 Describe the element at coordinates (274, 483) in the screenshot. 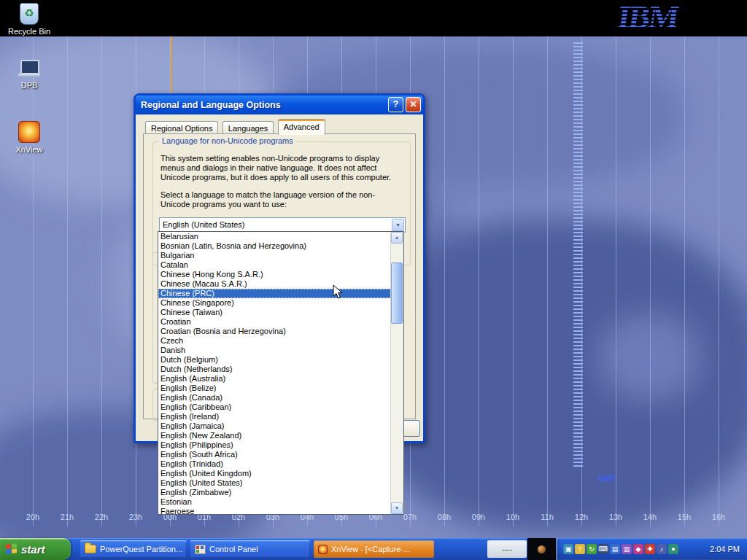

I see `language-list-item: English (United States)` at that location.